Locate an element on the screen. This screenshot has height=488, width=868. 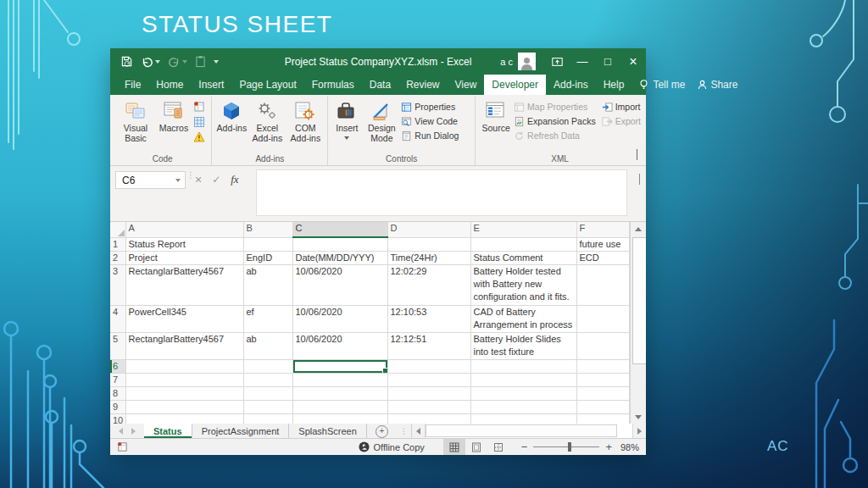
col-header-A: A is located at coordinates (185, 230).